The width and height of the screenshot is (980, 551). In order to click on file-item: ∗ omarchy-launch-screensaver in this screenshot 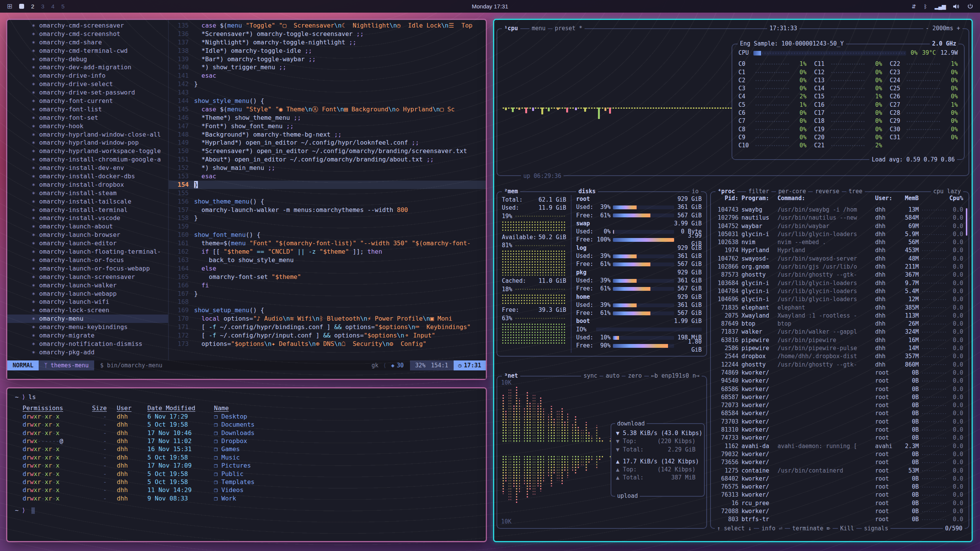, I will do `click(88, 277)`.